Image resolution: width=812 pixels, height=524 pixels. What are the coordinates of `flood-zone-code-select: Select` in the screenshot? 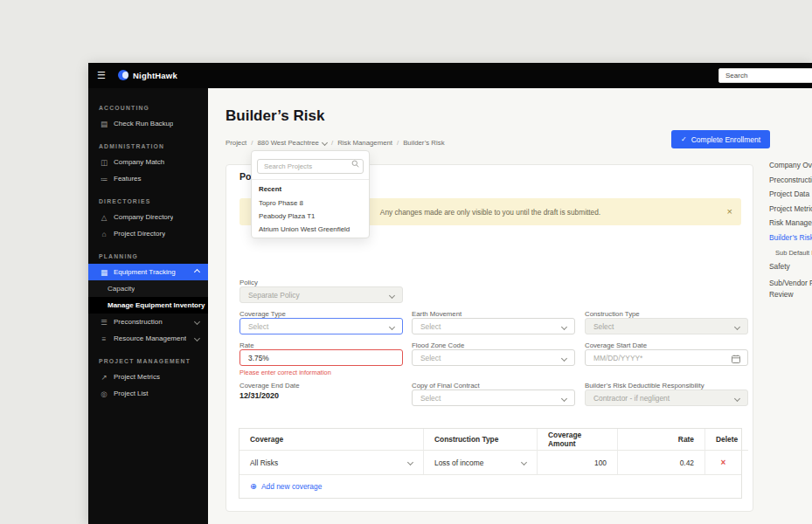 It's located at (493, 358).